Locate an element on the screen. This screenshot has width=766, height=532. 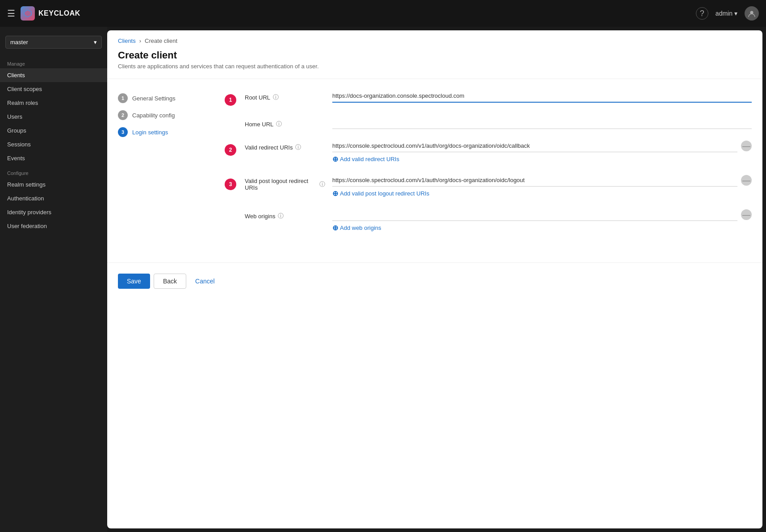
steps-nav: 1 General Settings 2 Capability config 3… is located at coordinates (163, 166).